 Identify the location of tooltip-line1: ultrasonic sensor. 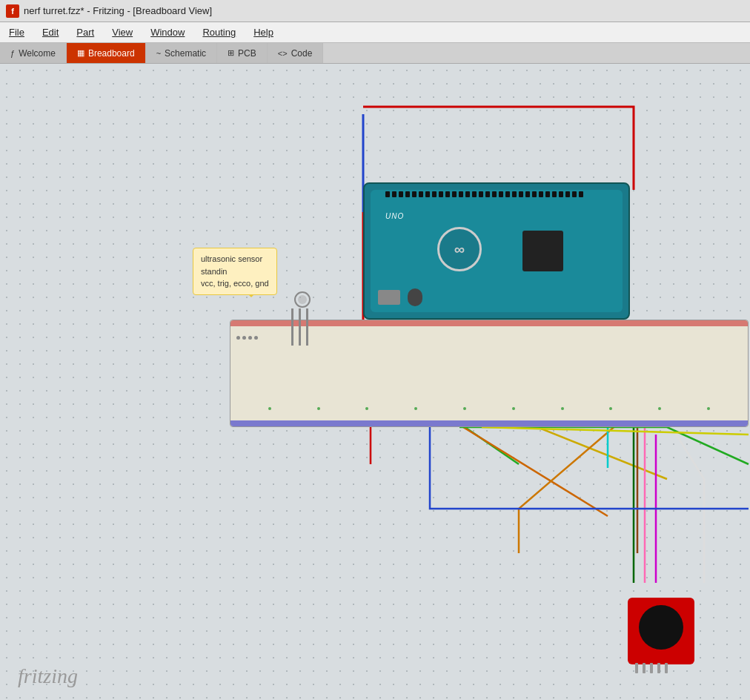
(235, 260).